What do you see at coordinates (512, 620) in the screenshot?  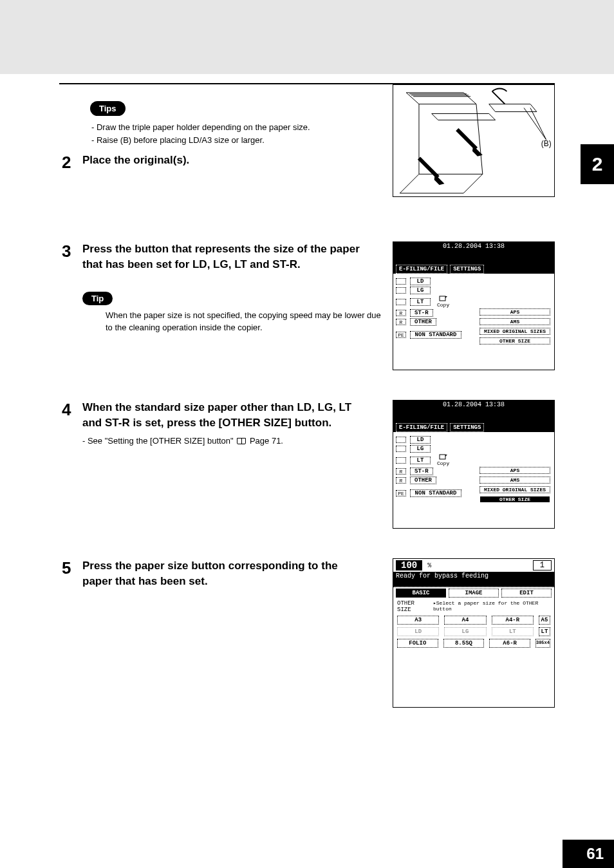 I see `size-a4r-button: A4-R` at bounding box center [512, 620].